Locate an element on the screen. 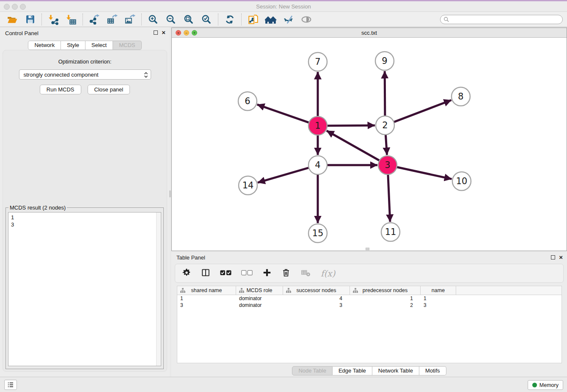 The width and height of the screenshot is (567, 392). network-window-titlebar: × − + scc.txt is located at coordinates (369, 33).